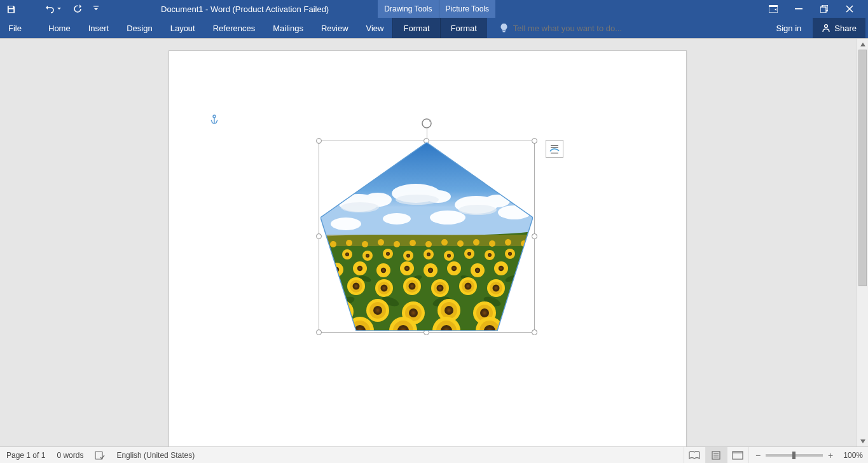 This screenshot has height=463, width=868. Describe the element at coordinates (824, 9) in the screenshot. I see `restore-icon` at that location.